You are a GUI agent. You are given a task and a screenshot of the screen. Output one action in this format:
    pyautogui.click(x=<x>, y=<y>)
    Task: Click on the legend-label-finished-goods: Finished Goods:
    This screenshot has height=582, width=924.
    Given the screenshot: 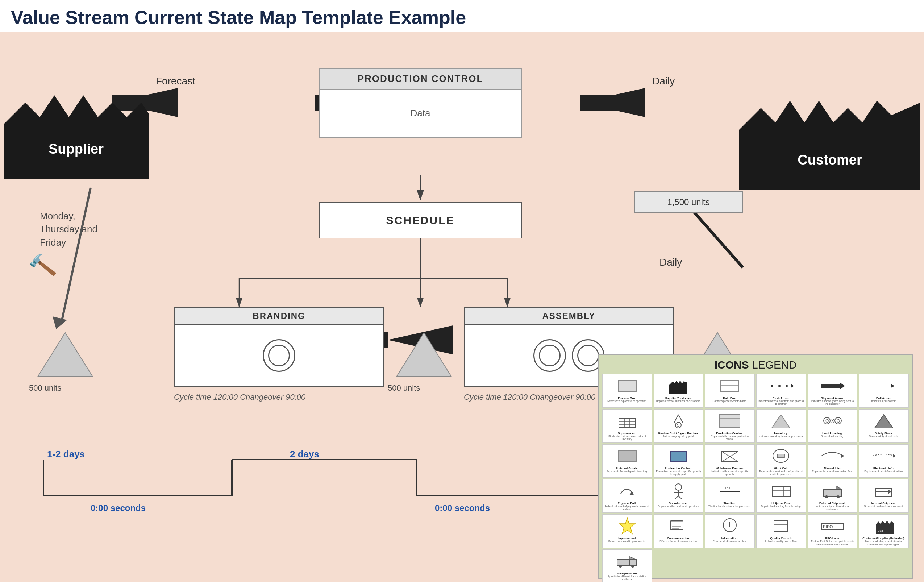 What is the action you would take?
    pyautogui.click(x=627, y=468)
    